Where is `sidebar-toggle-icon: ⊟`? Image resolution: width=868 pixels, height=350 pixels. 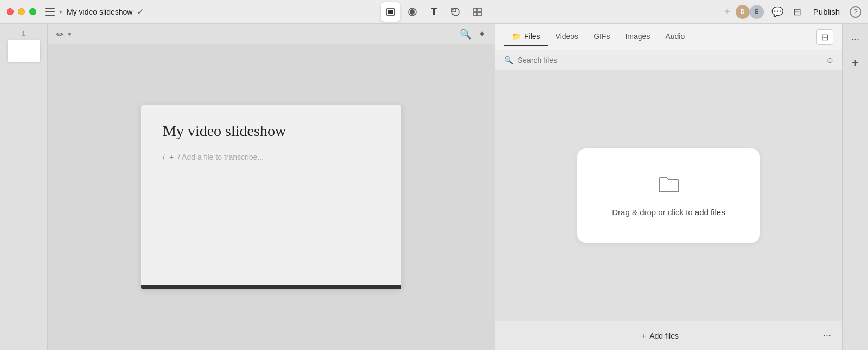
sidebar-toggle-icon: ⊟ is located at coordinates (797, 12).